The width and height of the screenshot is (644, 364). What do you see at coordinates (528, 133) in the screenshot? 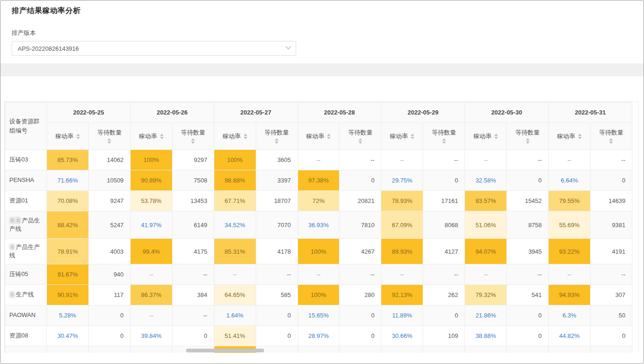
I see `waiting-header-label: 等待数量` at bounding box center [528, 133].